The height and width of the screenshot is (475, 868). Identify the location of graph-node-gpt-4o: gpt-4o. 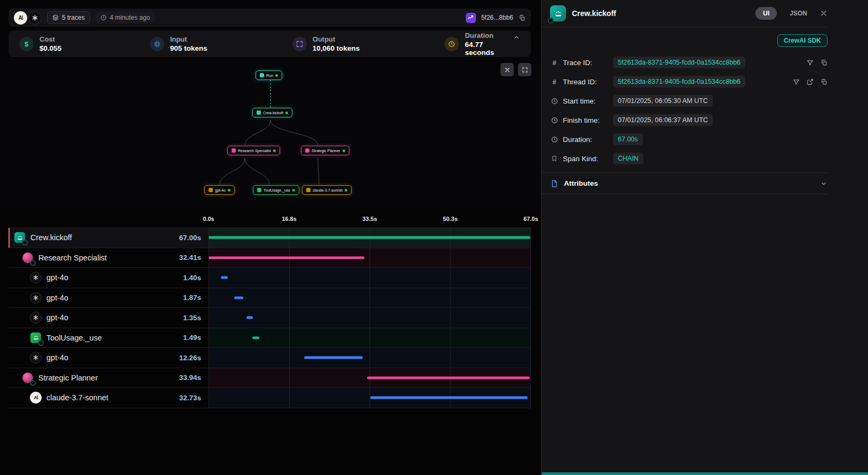
(220, 190).